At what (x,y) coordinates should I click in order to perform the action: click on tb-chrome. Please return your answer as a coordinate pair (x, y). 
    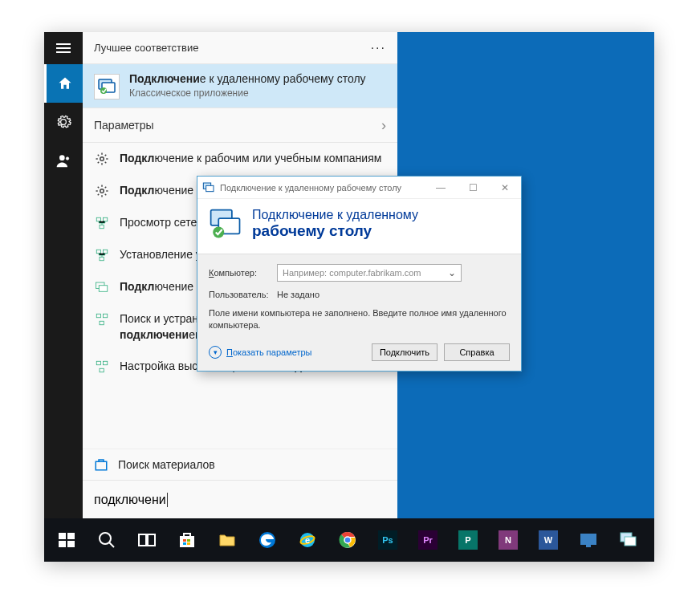
    Looking at the image, I should click on (348, 540).